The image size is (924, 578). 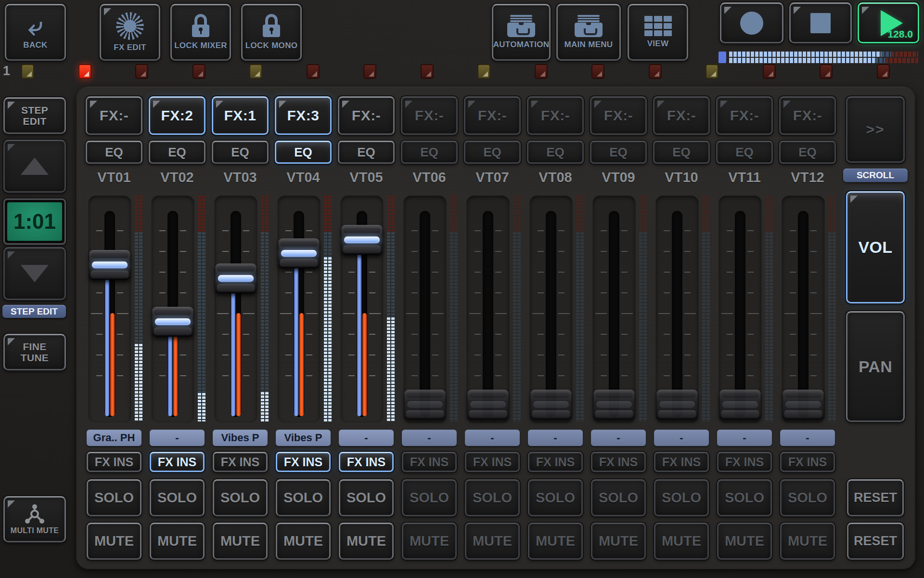 What do you see at coordinates (589, 32) in the screenshot?
I see `main-menu-button: MAIN MENU` at bounding box center [589, 32].